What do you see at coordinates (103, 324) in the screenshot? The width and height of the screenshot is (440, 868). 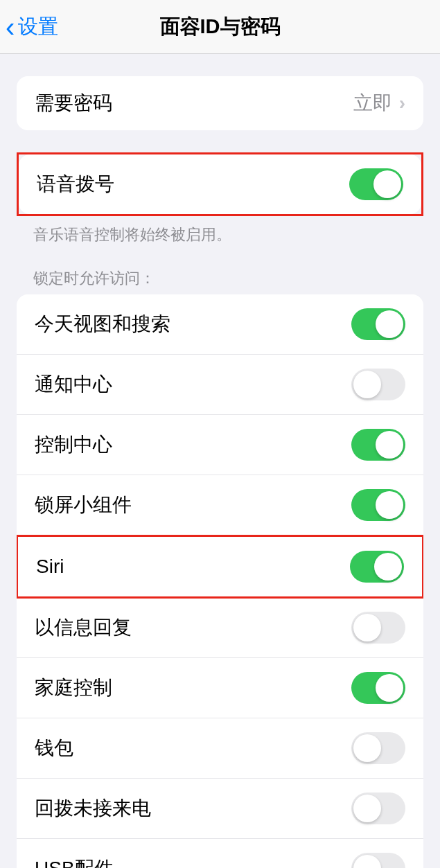 I see `allow-access-label: 今天视图和搜索` at bounding box center [103, 324].